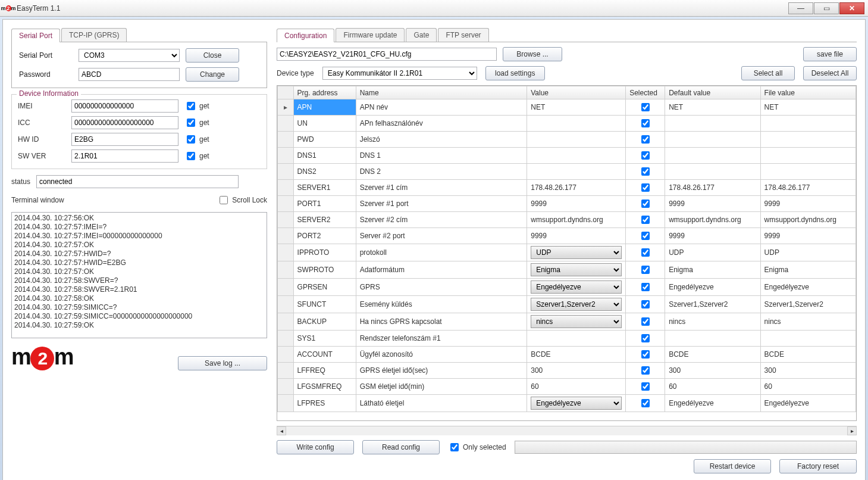 This screenshot has height=480, width=868. I want to click on write-config-button: Write config, so click(315, 447).